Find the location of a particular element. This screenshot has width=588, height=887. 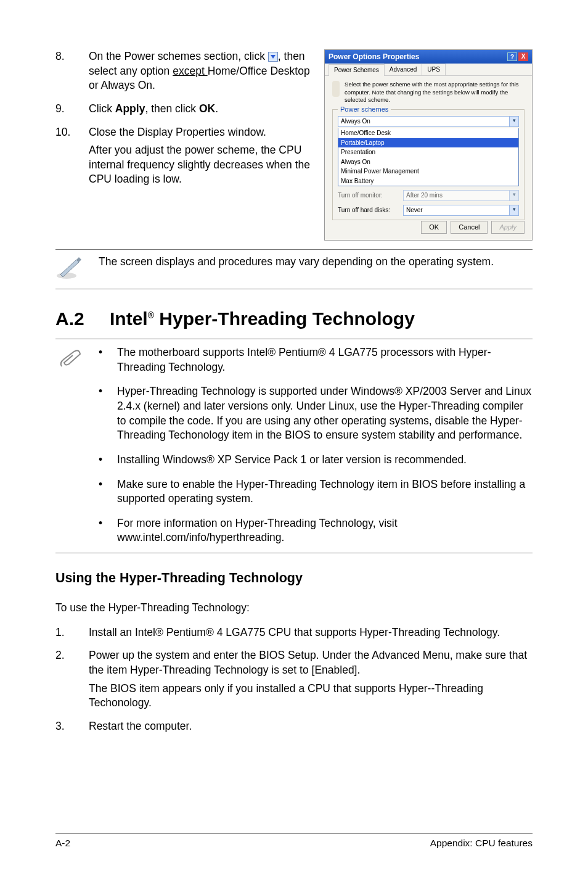

list-item: Max Battery is located at coordinates (428, 181).